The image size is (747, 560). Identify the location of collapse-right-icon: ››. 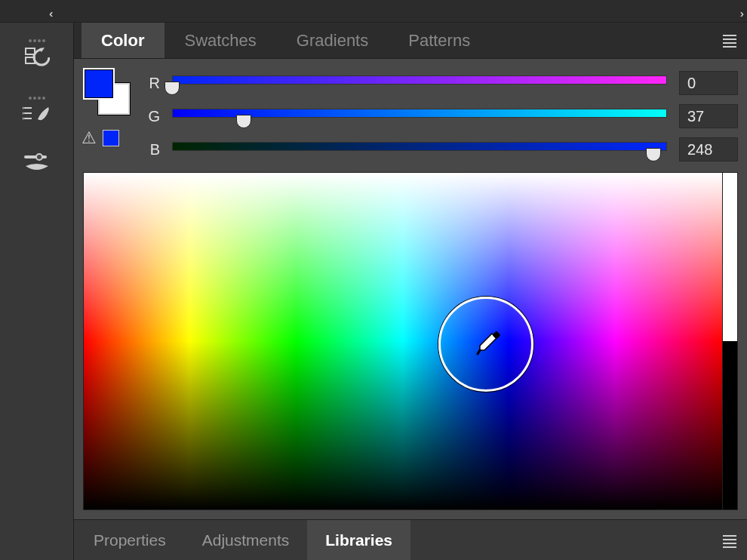
(741, 14).